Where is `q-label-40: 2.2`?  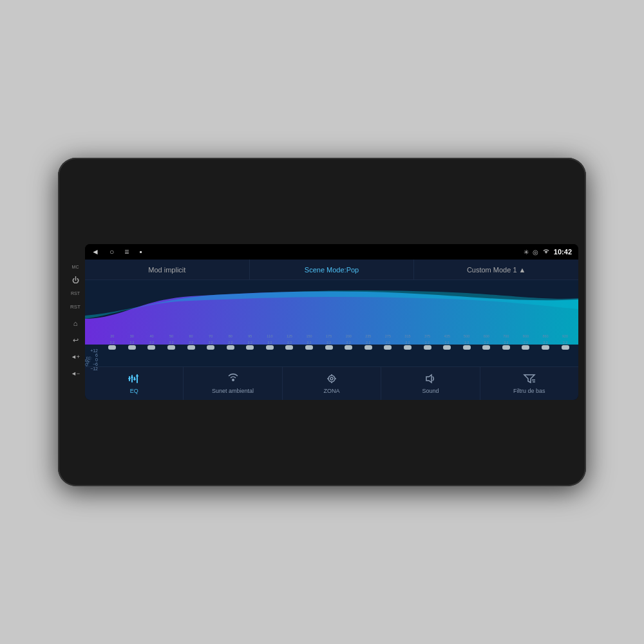
q-label-40: 2.2 is located at coordinates (152, 343).